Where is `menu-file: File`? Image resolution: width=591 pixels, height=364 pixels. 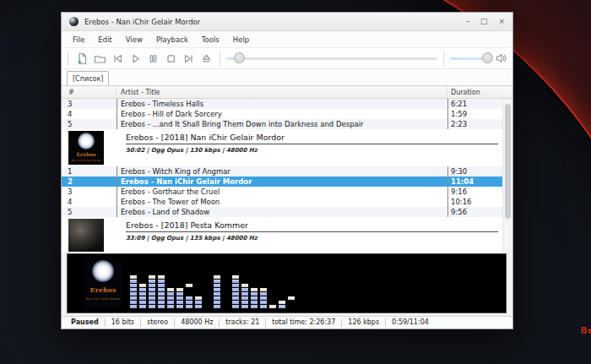
menu-file: File is located at coordinates (80, 40).